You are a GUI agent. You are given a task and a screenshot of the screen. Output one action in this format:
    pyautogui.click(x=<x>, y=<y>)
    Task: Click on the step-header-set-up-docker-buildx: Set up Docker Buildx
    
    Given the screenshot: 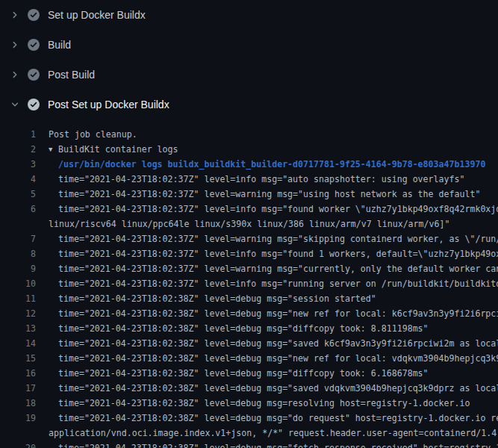 What is the action you would take?
    pyautogui.click(x=249, y=15)
    